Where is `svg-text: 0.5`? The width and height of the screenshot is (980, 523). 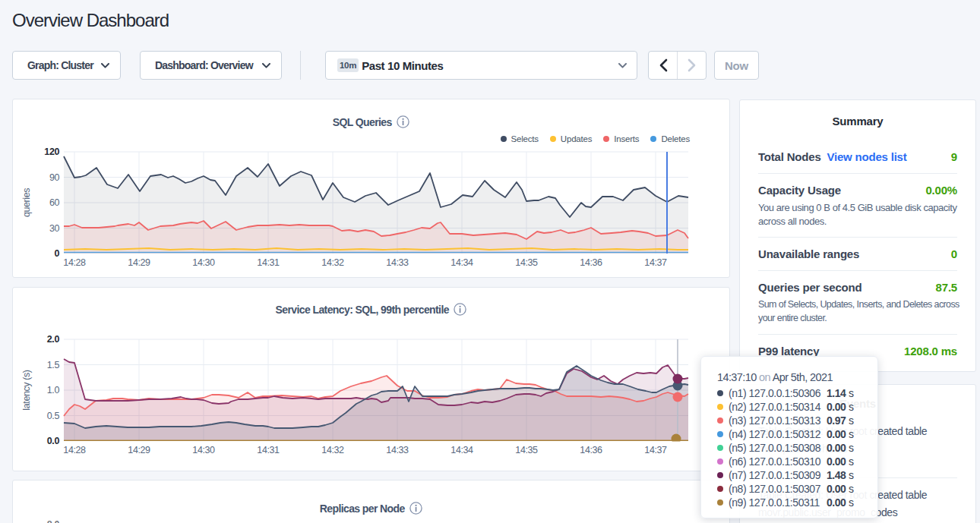 svg-text: 0.5 is located at coordinates (53, 416).